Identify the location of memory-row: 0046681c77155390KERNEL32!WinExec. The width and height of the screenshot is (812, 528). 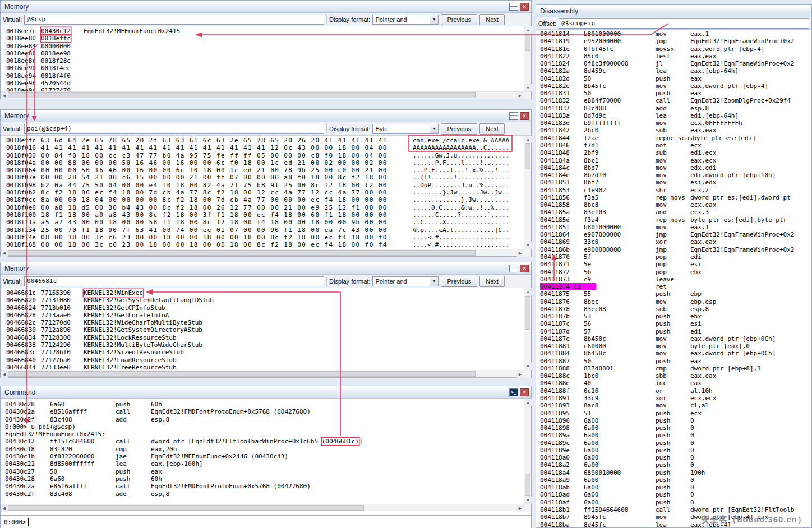
(266, 293).